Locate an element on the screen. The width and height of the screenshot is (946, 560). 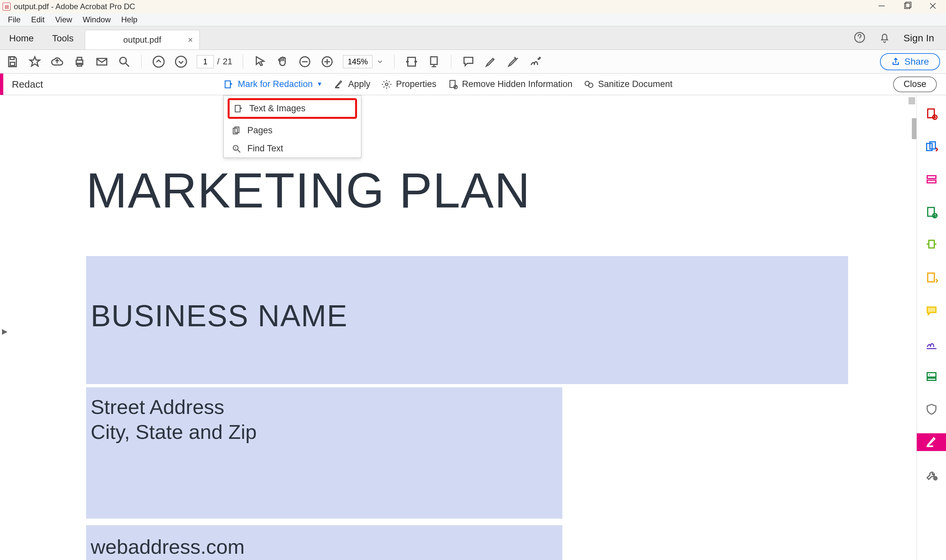
business-name-text: BUSINESS NAME is located at coordinates (219, 316).